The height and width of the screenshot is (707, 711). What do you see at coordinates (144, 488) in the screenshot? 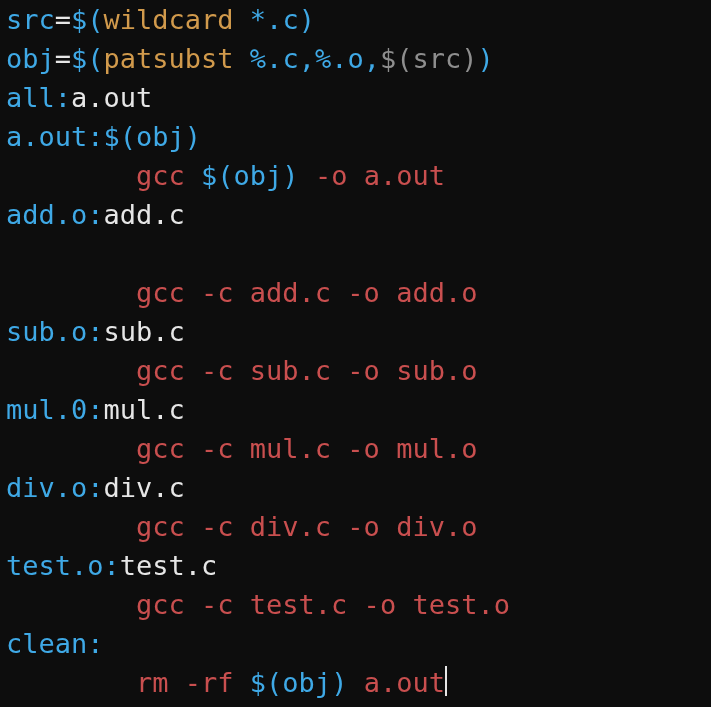
I see `prereq: div.c` at bounding box center [144, 488].